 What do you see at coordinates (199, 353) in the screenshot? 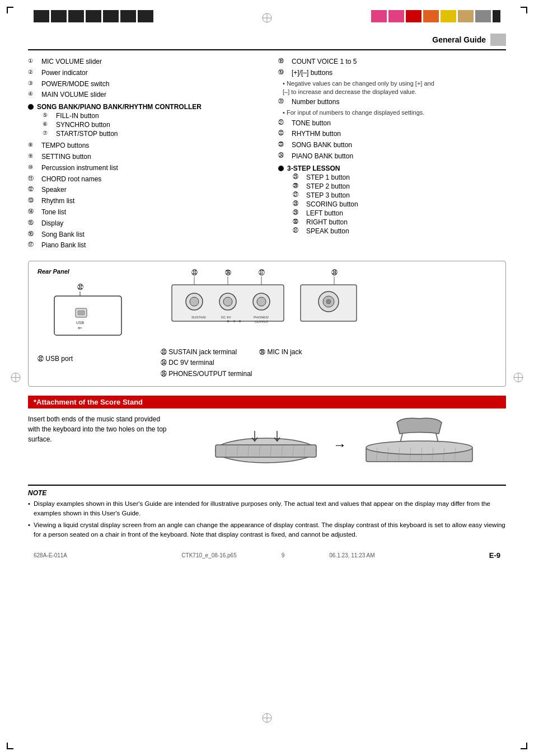
I see `sustain-label: ㉝ SUSTAIN jack terminal` at bounding box center [199, 353].